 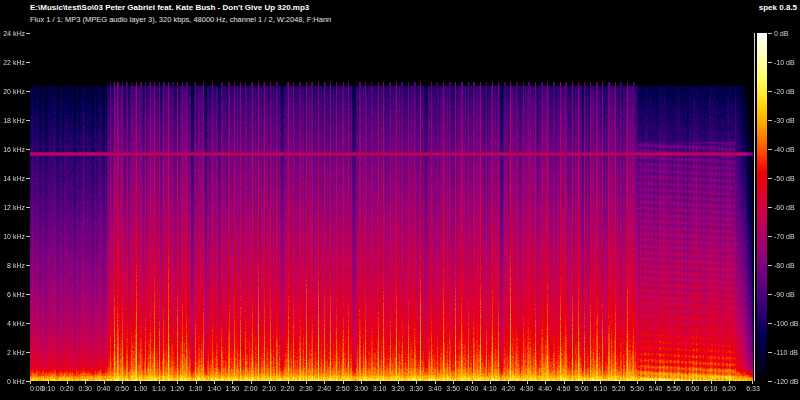 What do you see at coordinates (13, 294) in the screenshot?
I see `freq-tick-label: 6 kHz` at bounding box center [13, 294].